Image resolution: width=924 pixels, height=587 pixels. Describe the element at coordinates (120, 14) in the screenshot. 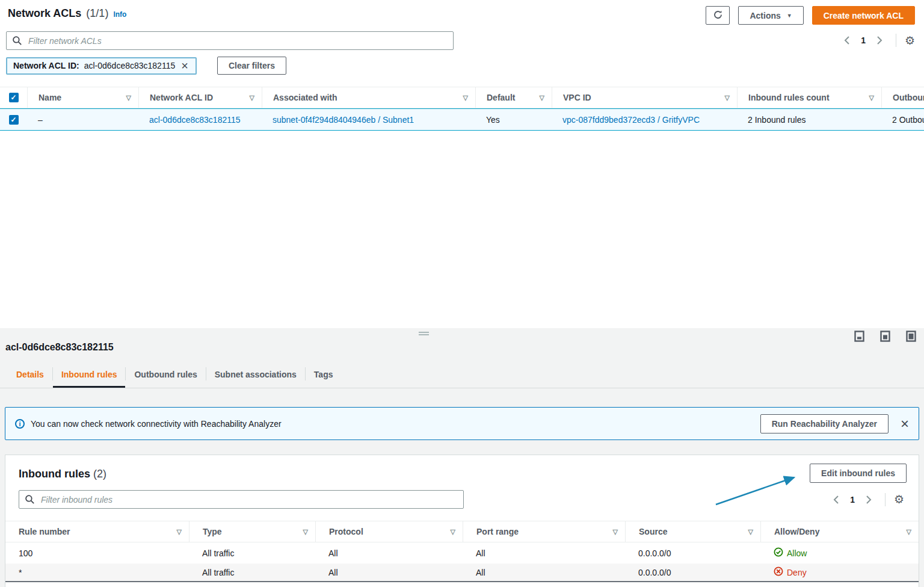

I see `info-link: Info` at that location.